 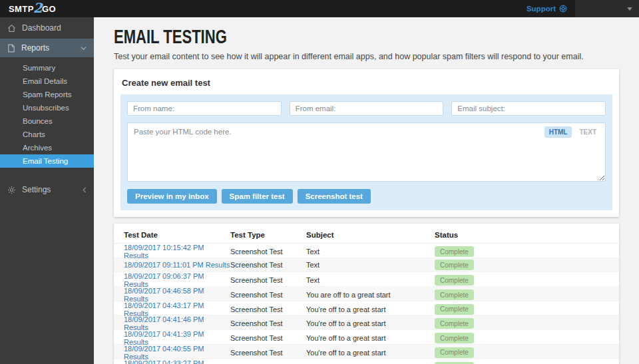 I want to click on reports-submenu: Summary Email Details Spam Reports Unsub…, so click(x=47, y=114).